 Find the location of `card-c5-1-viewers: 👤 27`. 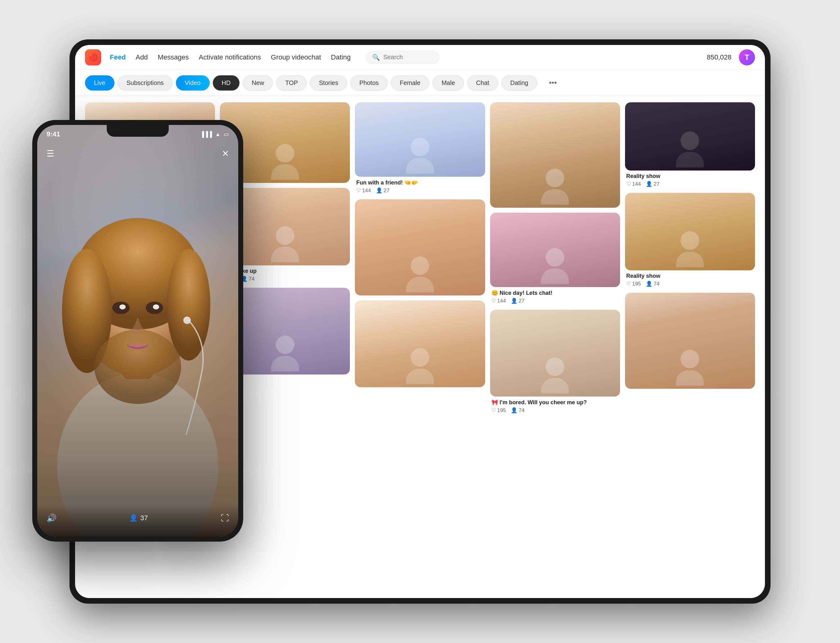

card-c5-1-viewers: 👤 27 is located at coordinates (652, 184).